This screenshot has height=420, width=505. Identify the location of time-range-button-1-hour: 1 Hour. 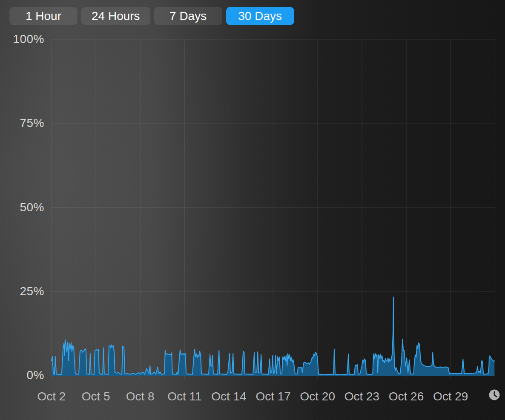
(43, 16).